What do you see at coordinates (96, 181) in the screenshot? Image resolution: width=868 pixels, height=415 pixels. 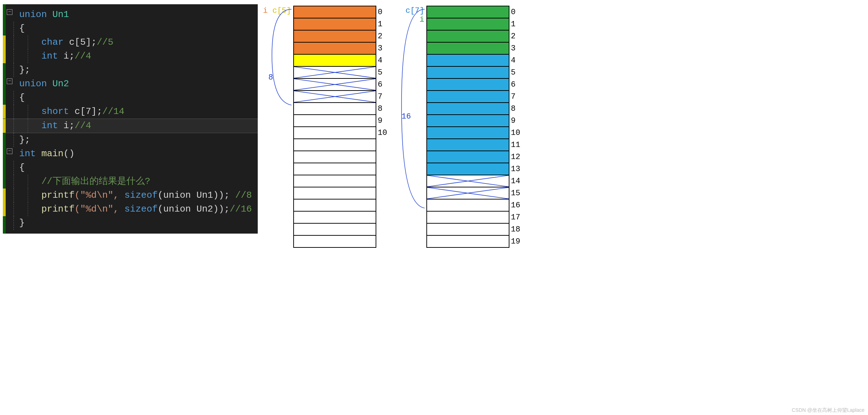 I see `comment: //下面输出的结果是什么?` at bounding box center [96, 181].